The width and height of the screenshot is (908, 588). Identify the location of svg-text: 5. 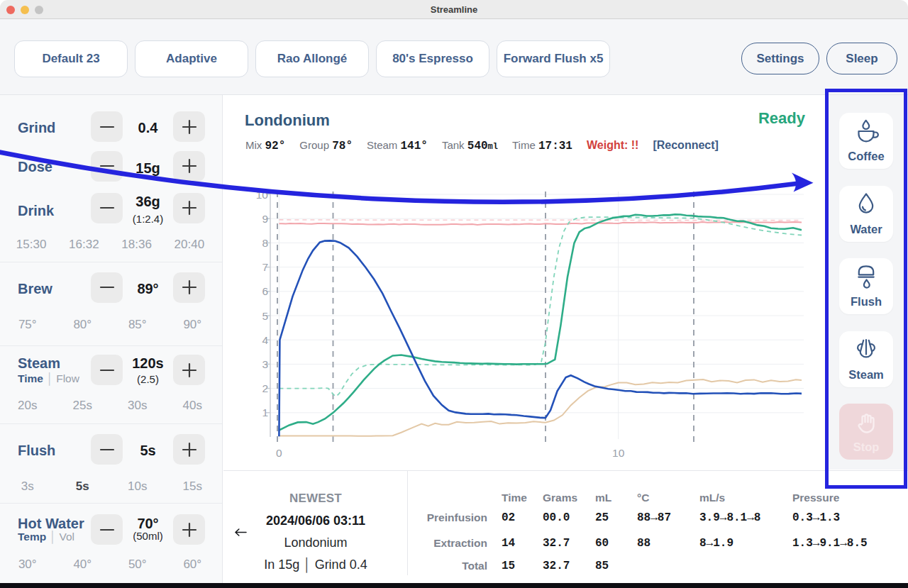
(265, 316).